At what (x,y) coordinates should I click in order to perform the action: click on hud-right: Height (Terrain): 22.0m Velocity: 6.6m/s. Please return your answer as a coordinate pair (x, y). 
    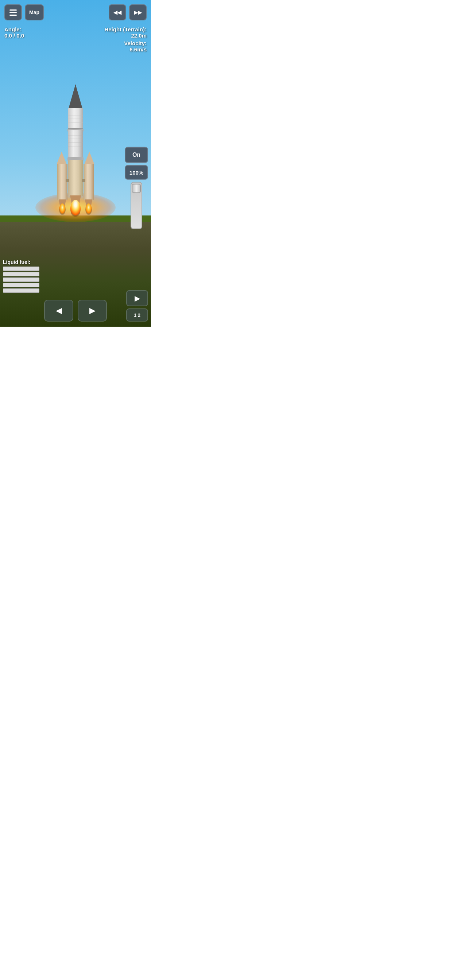
    Looking at the image, I should click on (126, 40).